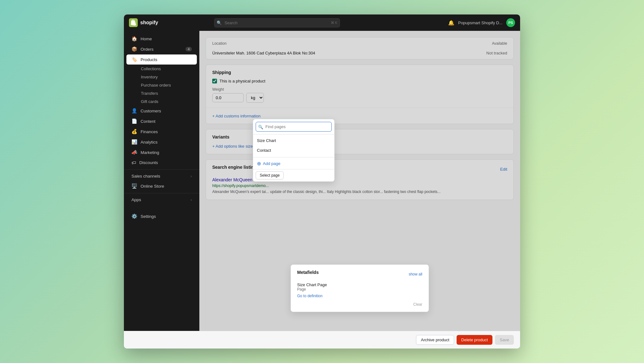 This screenshot has width=644, height=363. What do you see at coordinates (146, 39) in the screenshot?
I see `sidebar-home-label: Home` at bounding box center [146, 39].